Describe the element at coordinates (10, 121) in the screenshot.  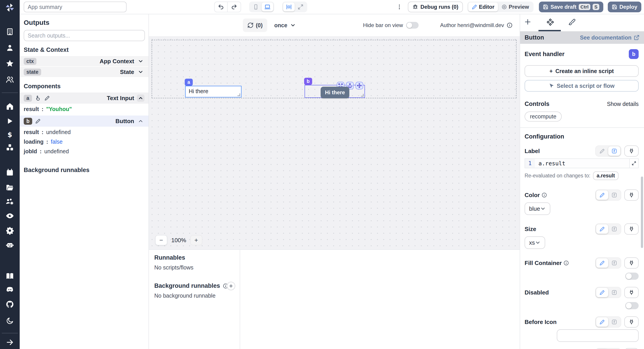
I see `nav-runs` at that location.